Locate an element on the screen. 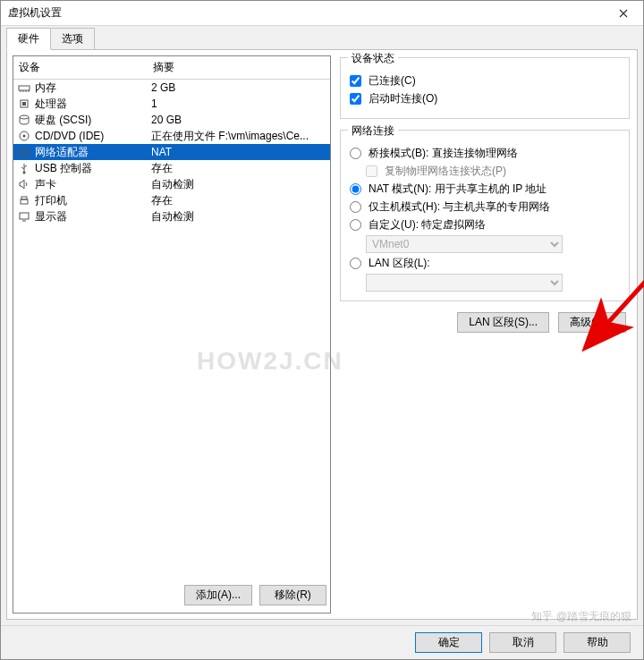 The width and height of the screenshot is (644, 660). lan-segments-button: LAN 区段(S)... is located at coordinates (503, 322).